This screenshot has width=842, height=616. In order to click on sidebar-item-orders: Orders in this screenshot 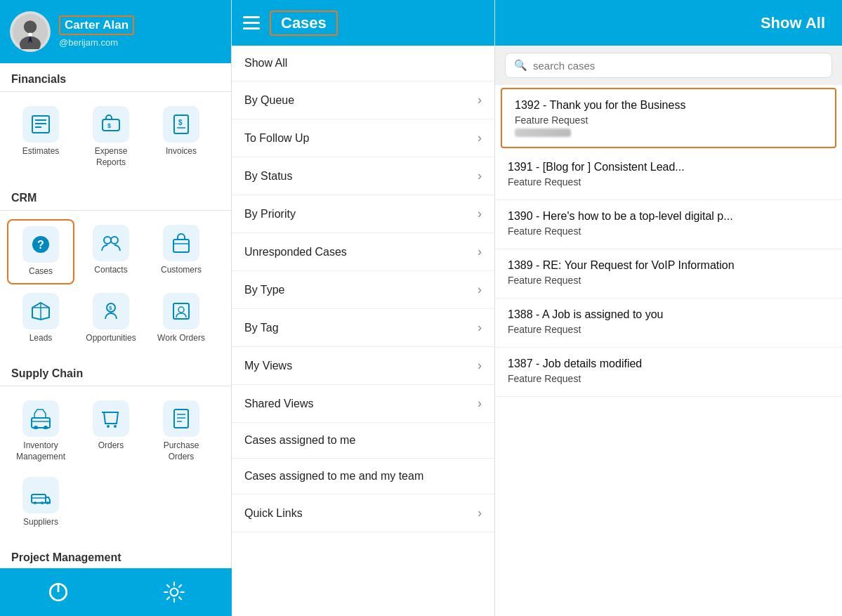, I will do `click(111, 431)`.